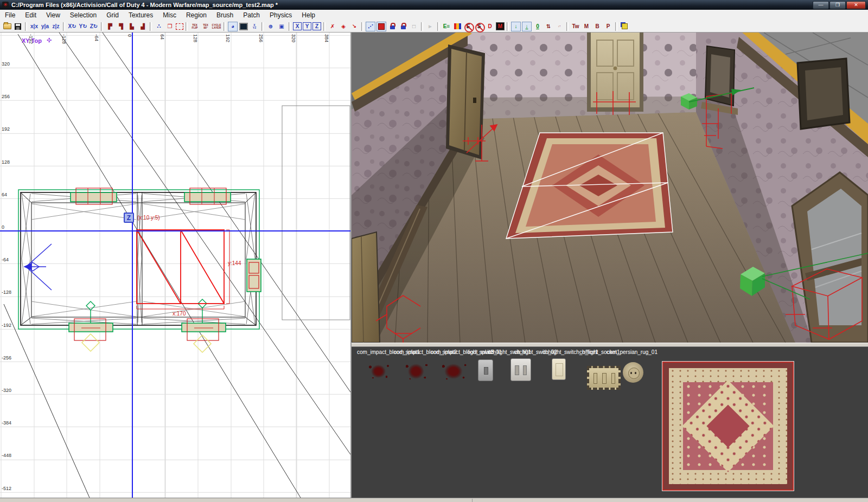  What do you see at coordinates (821, 5) in the screenshot?
I see `minimize-button: —` at bounding box center [821, 5].